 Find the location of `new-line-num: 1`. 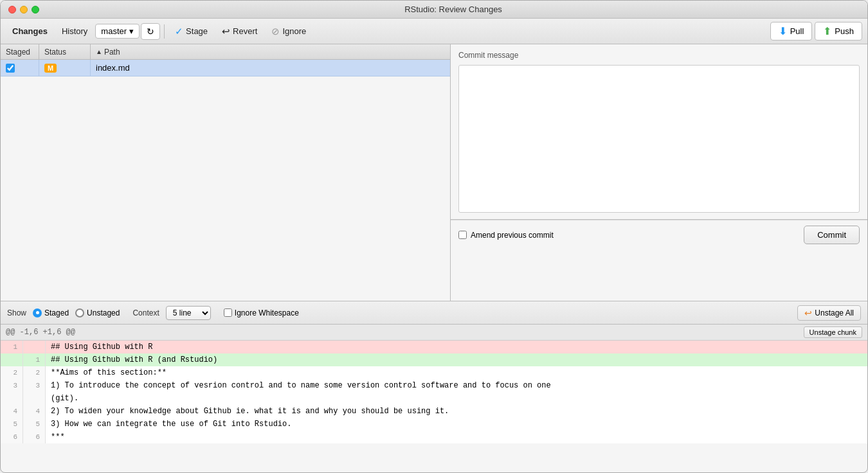

new-line-num: 1 is located at coordinates (35, 360).